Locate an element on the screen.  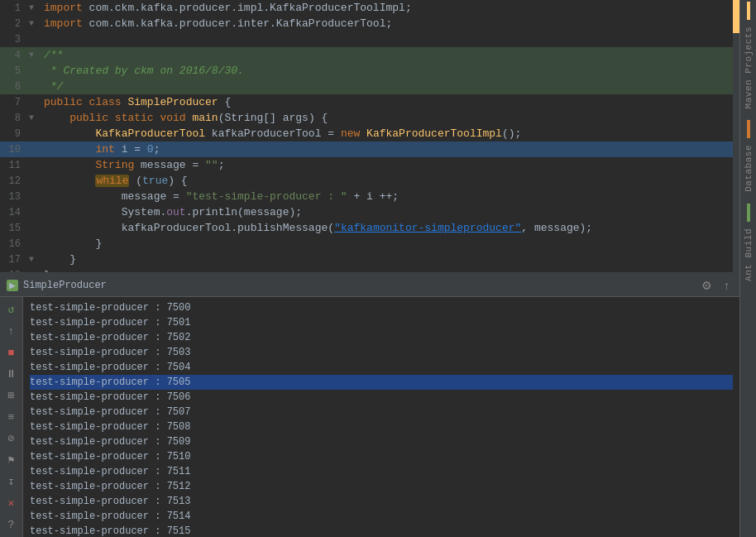
run-header: ▶ SimpleProducer ⚙ ↑ is located at coordinates (370, 285).